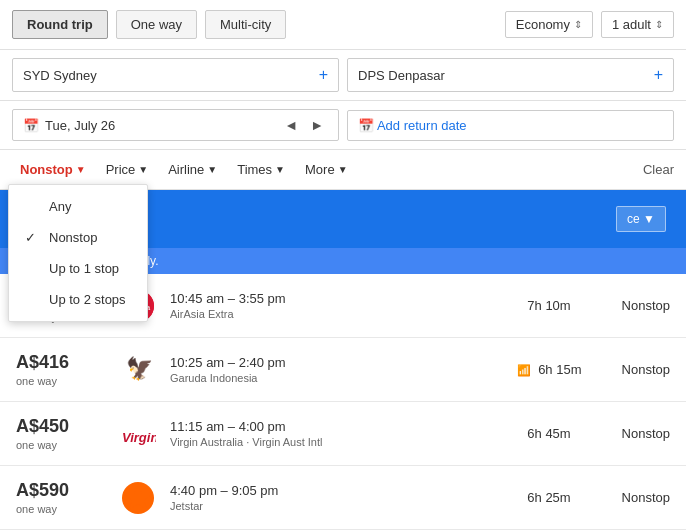 This screenshot has width=686, height=530. What do you see at coordinates (128, 170) in the screenshot?
I see `filter-price: Price ▼` at bounding box center [128, 170].